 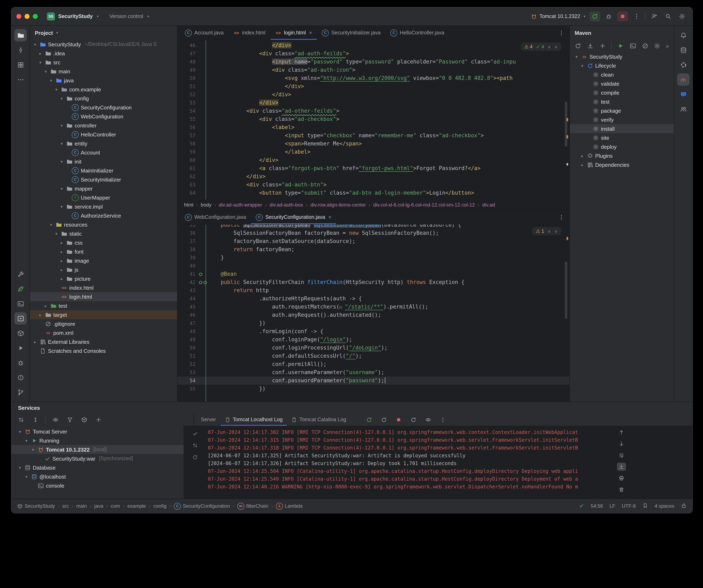 What do you see at coordinates (489, 205) in the screenshot?
I see `breadcrumb-item: div.ad` at bounding box center [489, 205].